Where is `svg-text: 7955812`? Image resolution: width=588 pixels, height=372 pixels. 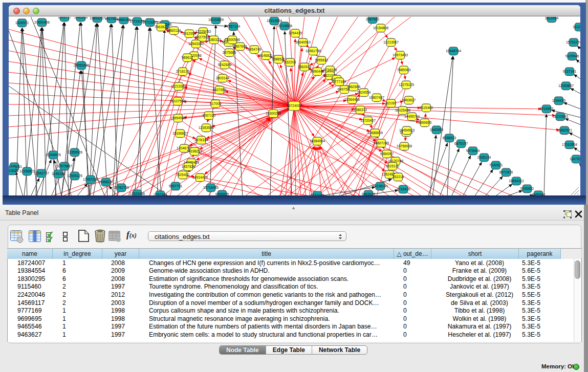
svg-text: 7955812 is located at coordinates (321, 60).